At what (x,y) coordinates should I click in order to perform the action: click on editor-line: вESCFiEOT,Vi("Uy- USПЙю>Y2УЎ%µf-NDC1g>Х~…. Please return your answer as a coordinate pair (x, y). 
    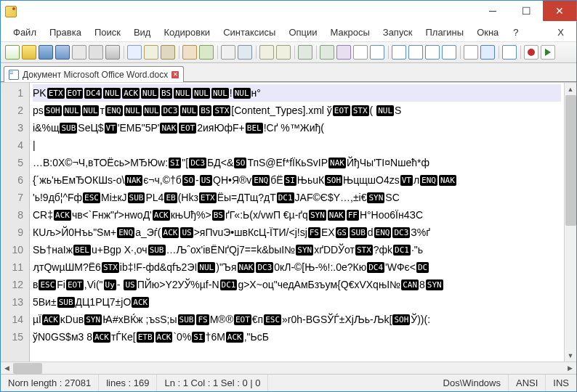
    Looking at the image, I should click on (296, 285).